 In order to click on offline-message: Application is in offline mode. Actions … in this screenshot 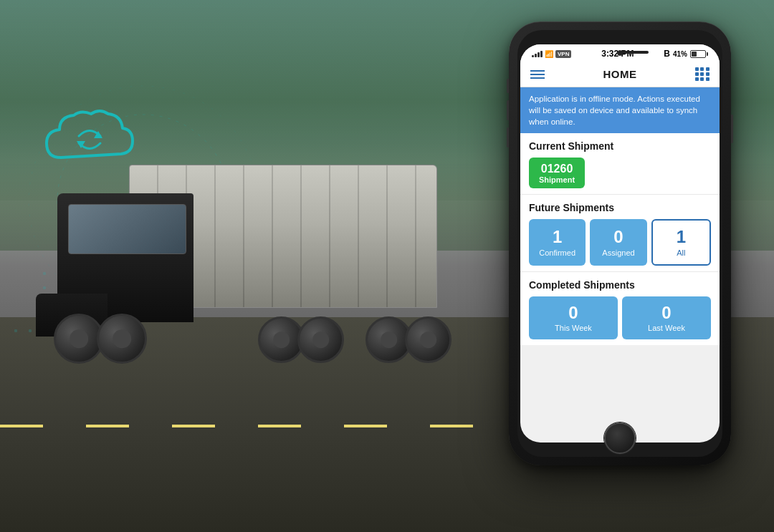, I will do `click(615, 110)`.